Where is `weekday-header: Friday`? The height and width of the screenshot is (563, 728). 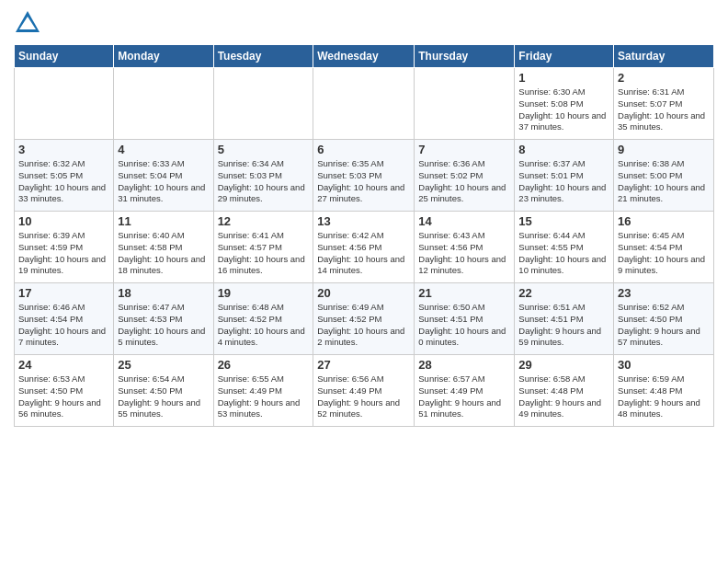
weekday-header: Friday is located at coordinates (564, 57).